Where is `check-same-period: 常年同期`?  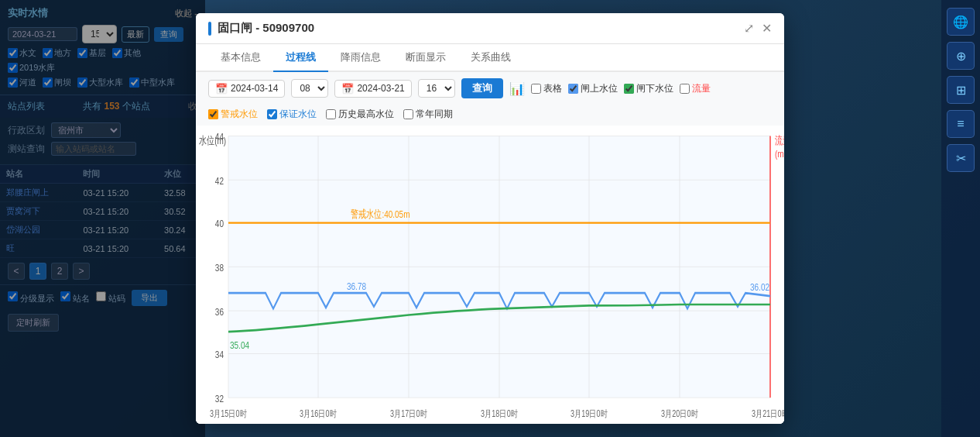 check-same-period: 常年同期 is located at coordinates (428, 115).